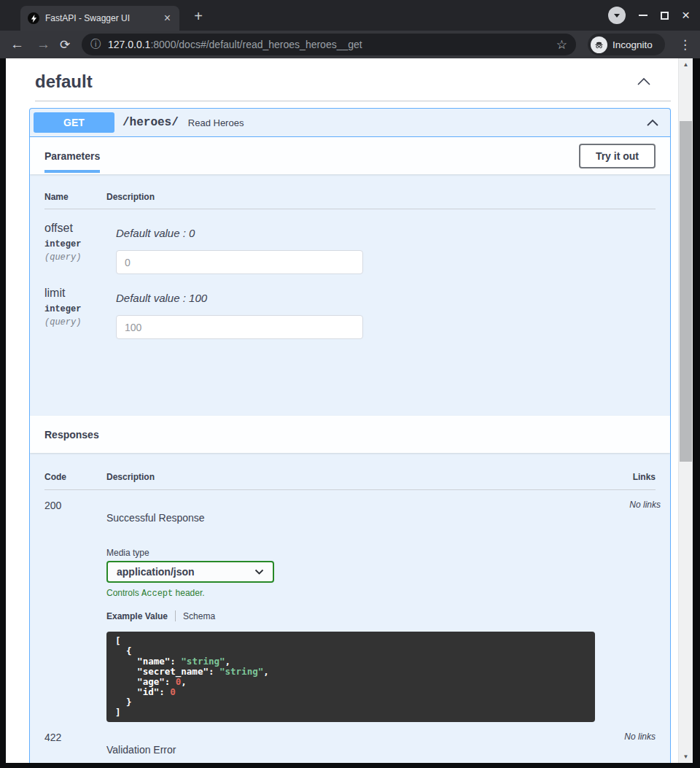 The image size is (700, 768). What do you see at coordinates (100, 18) in the screenshot?
I see `browser-tab: FastAPI - Swagger UI ×` at bounding box center [100, 18].